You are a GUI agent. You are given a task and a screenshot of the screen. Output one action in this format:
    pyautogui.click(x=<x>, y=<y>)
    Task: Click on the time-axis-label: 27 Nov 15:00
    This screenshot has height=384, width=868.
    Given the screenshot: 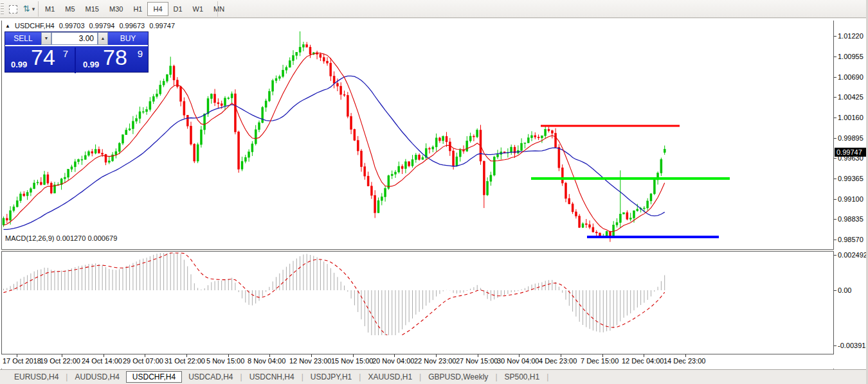 What is the action you would take?
    pyautogui.click(x=477, y=361)
    